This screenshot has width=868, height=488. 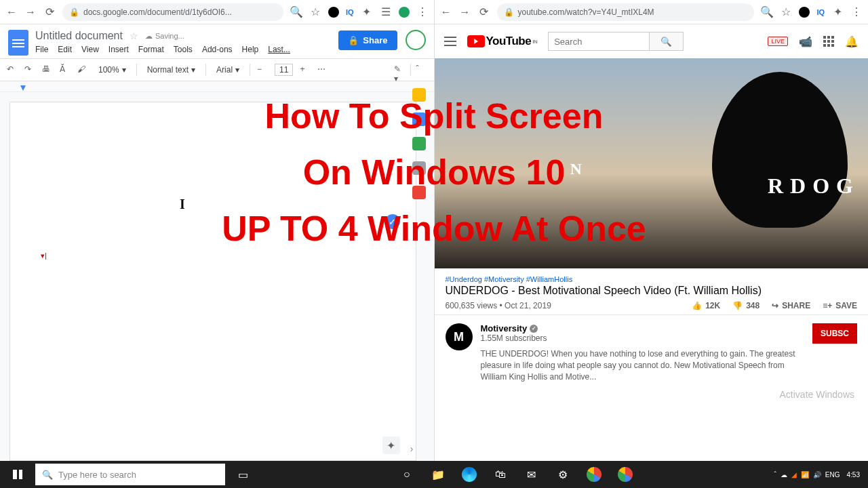 I want to click on tray-volume-icon: 🔊, so click(x=817, y=474).